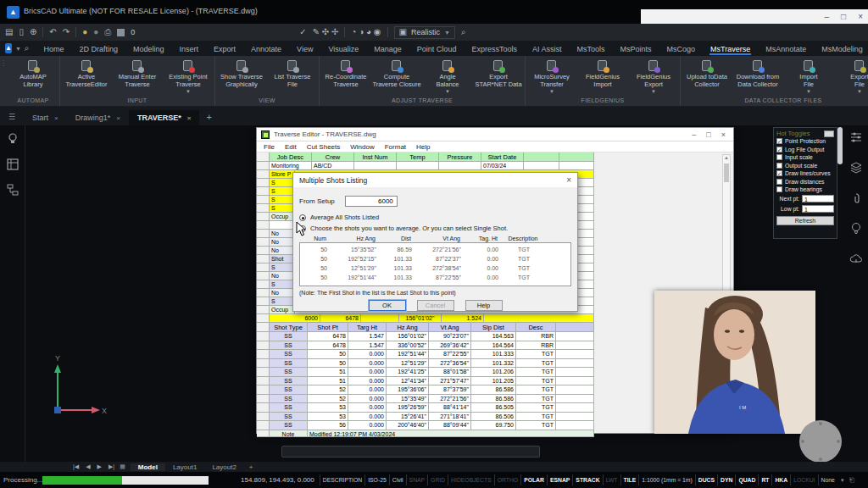 Image resolution: width=868 pixels, height=488 pixels. What do you see at coordinates (786, 49) in the screenshot?
I see `ribbon-tab-msannotate: MsAnnotate` at bounding box center [786, 49].